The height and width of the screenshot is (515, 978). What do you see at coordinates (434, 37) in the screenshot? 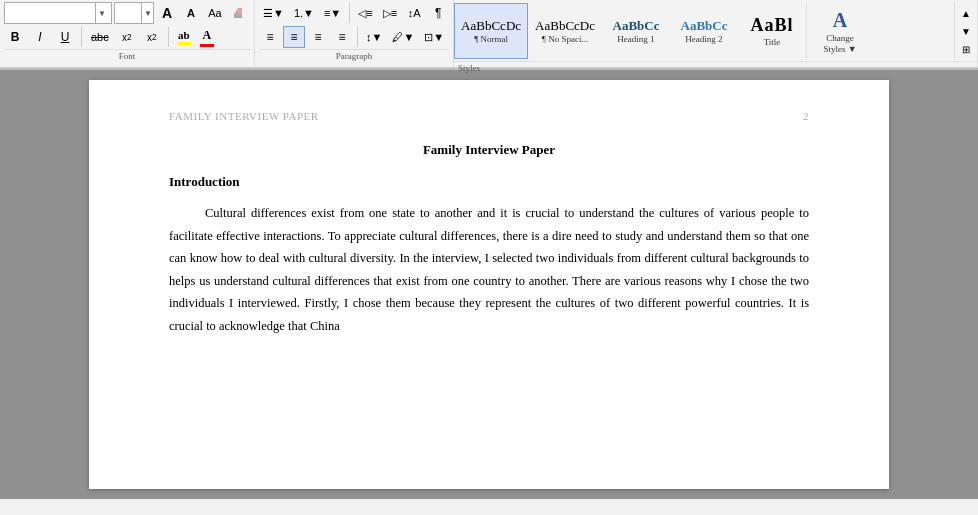
I see `borders-button: ⊡▼` at bounding box center [434, 37].